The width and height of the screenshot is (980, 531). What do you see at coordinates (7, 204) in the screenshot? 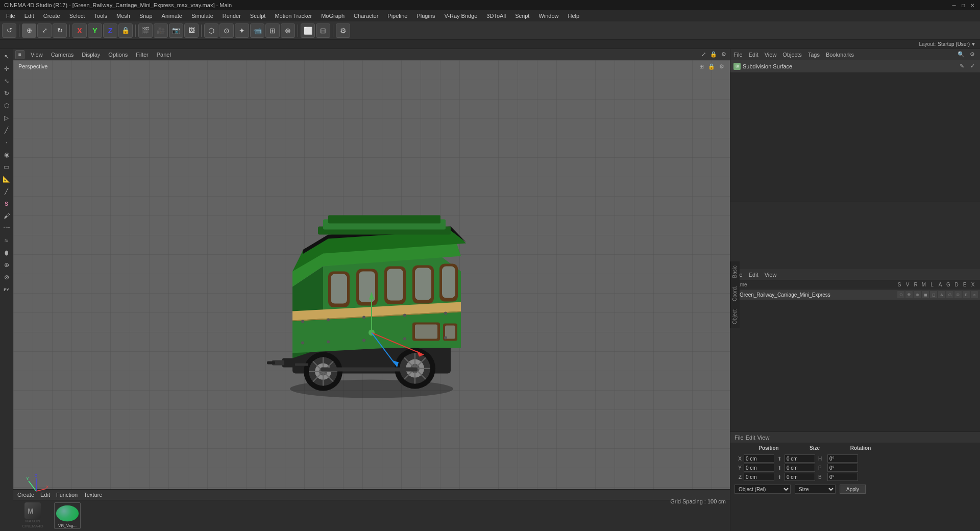
I see `tool-s: S` at bounding box center [7, 204].